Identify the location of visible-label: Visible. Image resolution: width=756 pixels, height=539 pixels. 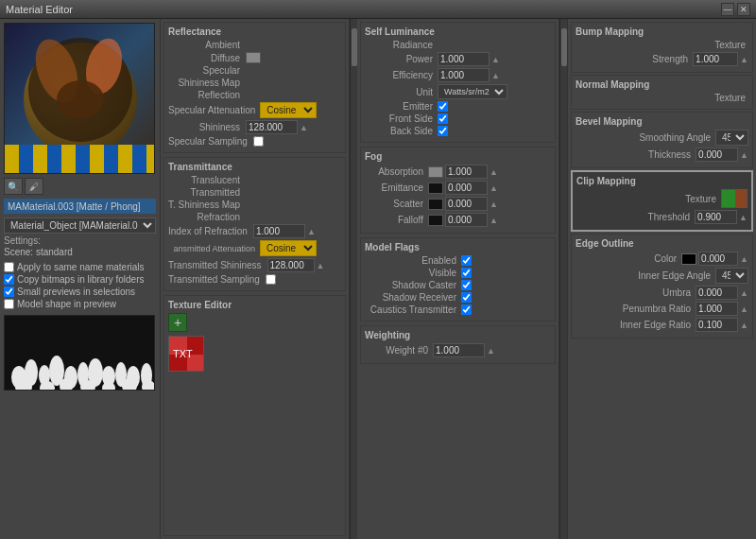
(412, 272).